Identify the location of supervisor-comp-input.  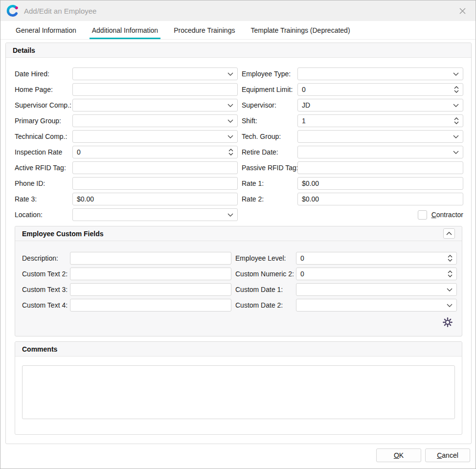
(155, 105).